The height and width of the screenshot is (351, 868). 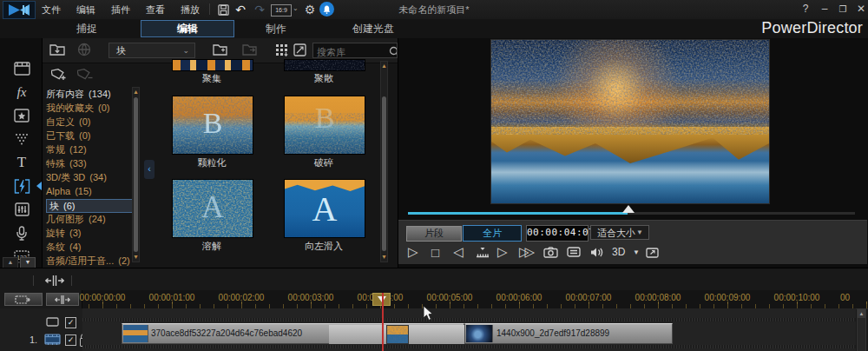 What do you see at coordinates (22, 92) in the screenshot?
I see `effects-room-icon: fx` at bounding box center [22, 92].